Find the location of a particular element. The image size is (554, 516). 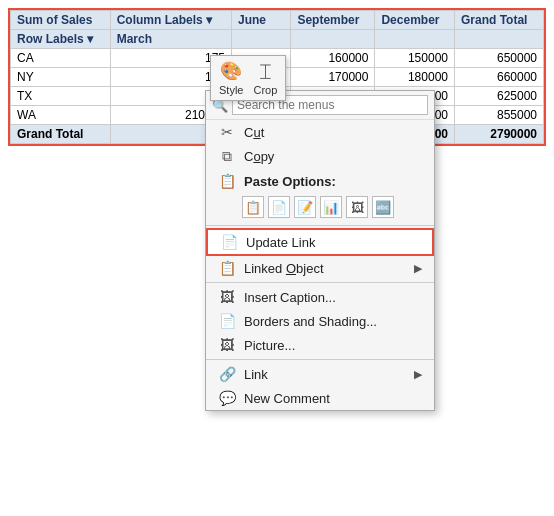

borders-shading-label: Borders and Shading... is located at coordinates (333, 322).